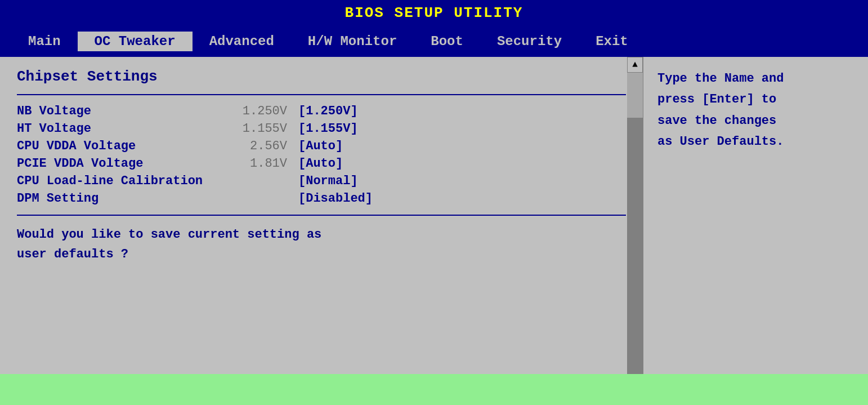 This screenshot has height=405, width=868. What do you see at coordinates (124, 128) in the screenshot?
I see `setting-name-ht-voltage: HT Voltage` at bounding box center [124, 128].